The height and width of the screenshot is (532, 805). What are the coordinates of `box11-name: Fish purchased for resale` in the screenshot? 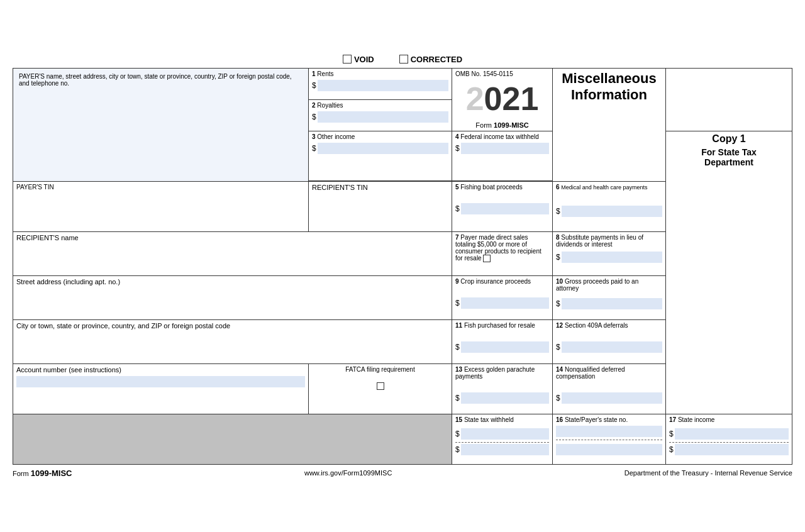 It's located at (499, 326).